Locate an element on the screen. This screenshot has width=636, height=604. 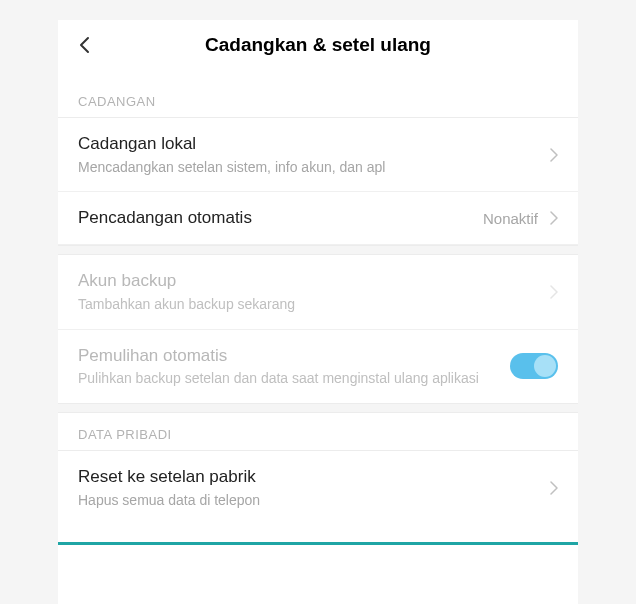
backup-account-title: Akun backup is located at coordinates (314, 281).